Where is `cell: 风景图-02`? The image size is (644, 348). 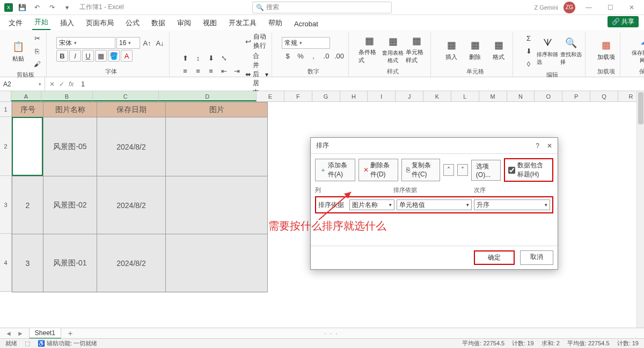 cell: 风景图-02 is located at coordinates (70, 205).